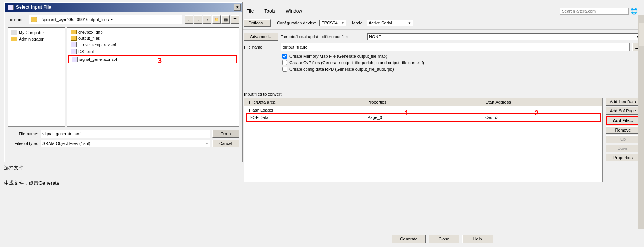 This screenshot has width=644, height=247. What do you see at coordinates (423, 114) in the screenshot?
I see `flash-loader-group: Flash Loader SOF Data Page_0 <auto>` at bounding box center [423, 114].